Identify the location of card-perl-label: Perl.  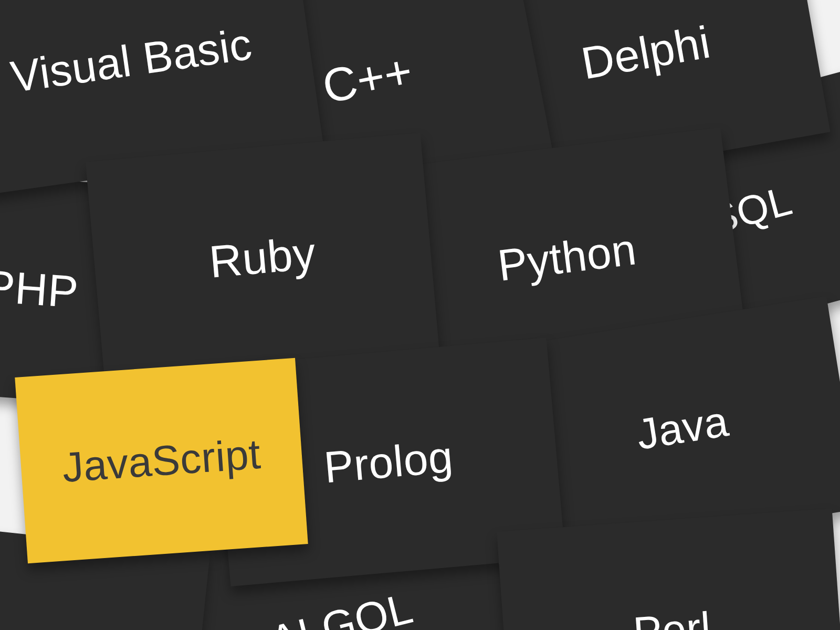
(672, 616).